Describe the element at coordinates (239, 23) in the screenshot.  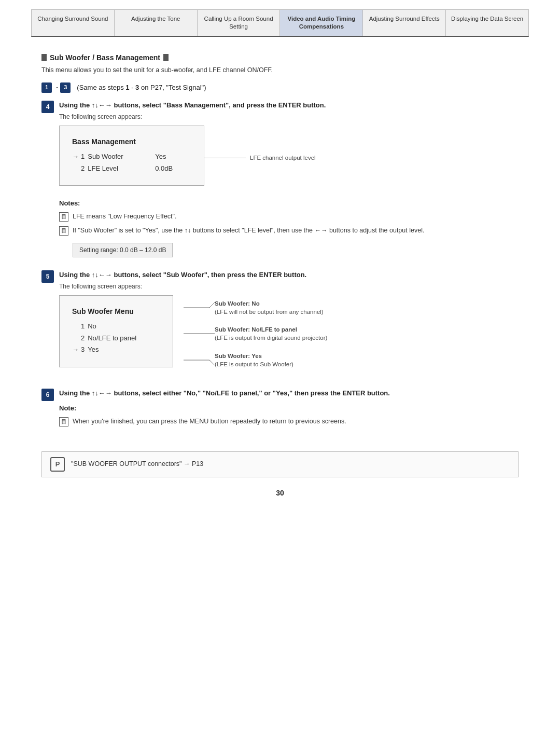
I see `tab-calling-up-room: Calling Up a Room Sound Setting` at that location.